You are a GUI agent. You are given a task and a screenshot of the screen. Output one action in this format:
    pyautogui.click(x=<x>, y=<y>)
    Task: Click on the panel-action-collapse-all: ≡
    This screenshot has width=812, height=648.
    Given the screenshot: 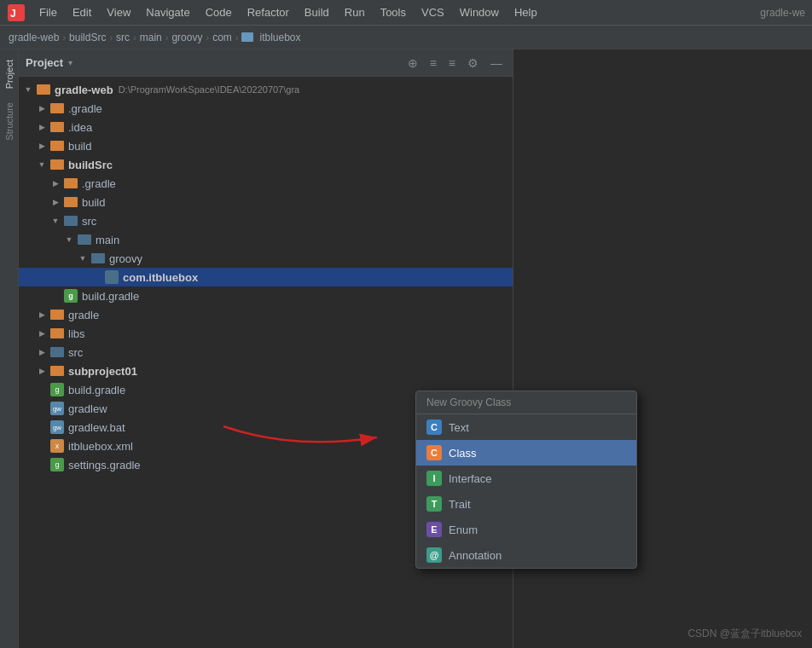 What is the action you would take?
    pyautogui.click(x=433, y=63)
    